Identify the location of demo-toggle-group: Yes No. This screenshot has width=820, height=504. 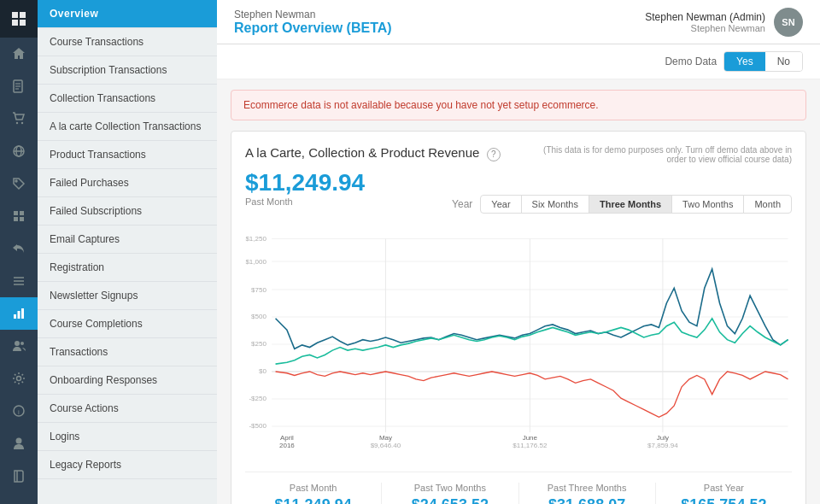
(764, 62).